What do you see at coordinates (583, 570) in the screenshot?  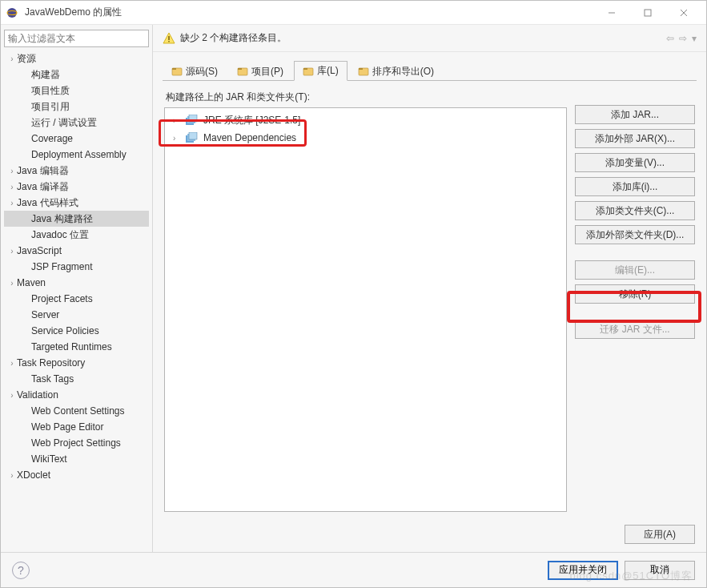 I see `apply-close-button: 应用并关闭` at bounding box center [583, 570].